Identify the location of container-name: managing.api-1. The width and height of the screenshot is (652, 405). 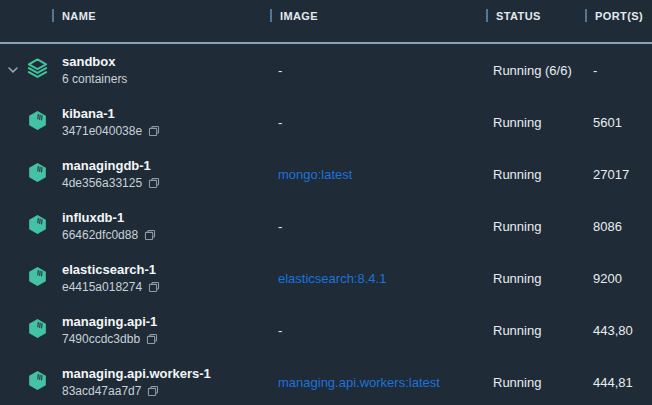
(166, 322).